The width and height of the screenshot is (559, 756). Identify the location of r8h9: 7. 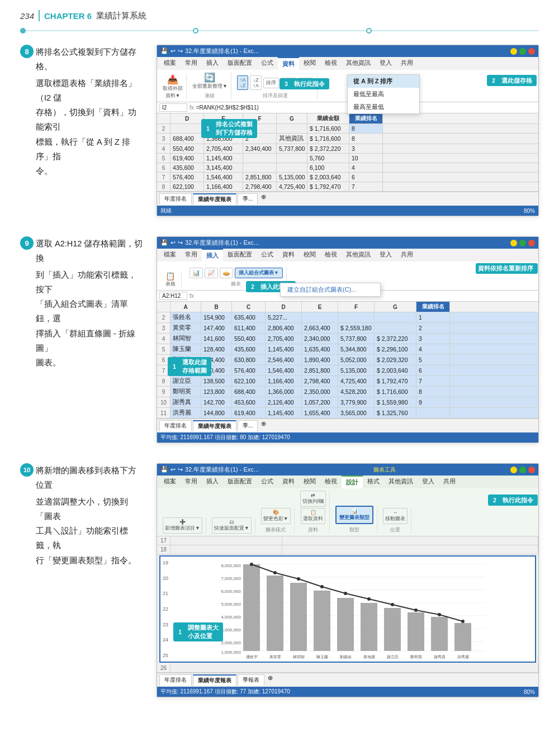
(433, 381).